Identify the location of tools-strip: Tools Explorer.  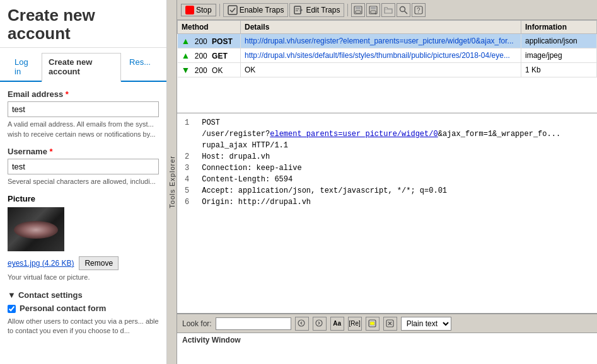
(172, 182).